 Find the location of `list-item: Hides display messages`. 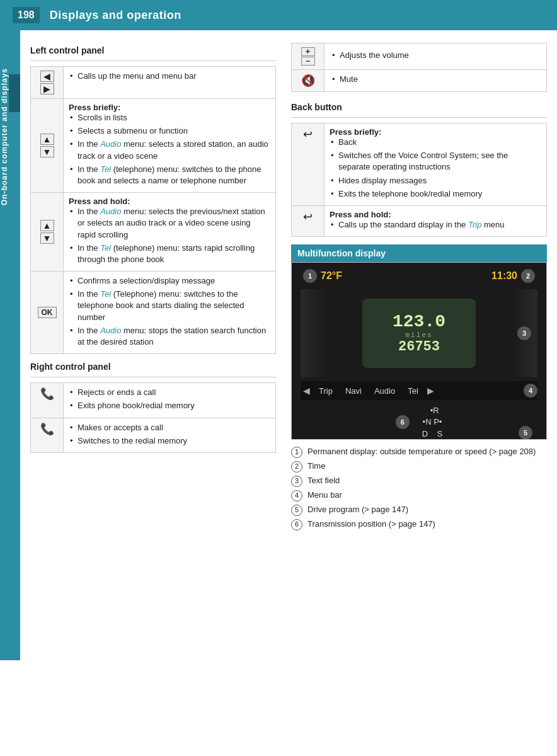

list-item: Hides display messages is located at coordinates (435, 181).